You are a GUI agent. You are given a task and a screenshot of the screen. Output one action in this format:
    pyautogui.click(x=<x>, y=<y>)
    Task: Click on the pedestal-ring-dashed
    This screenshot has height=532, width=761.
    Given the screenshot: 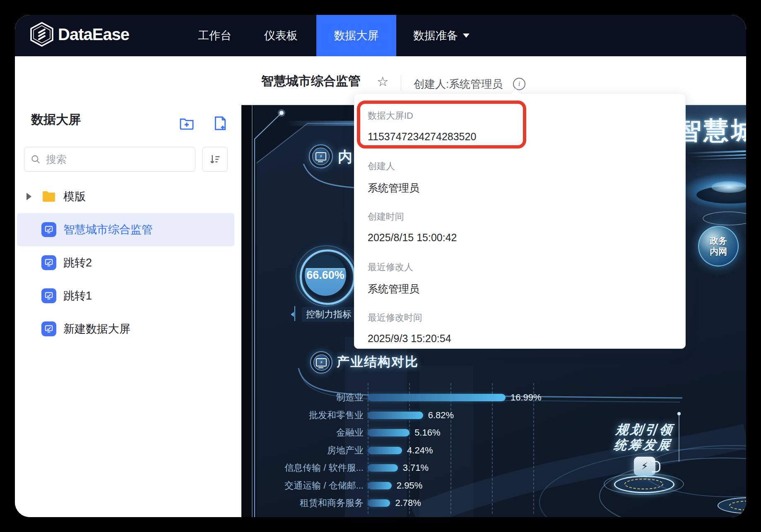 What is the action you would take?
    pyautogui.click(x=644, y=484)
    